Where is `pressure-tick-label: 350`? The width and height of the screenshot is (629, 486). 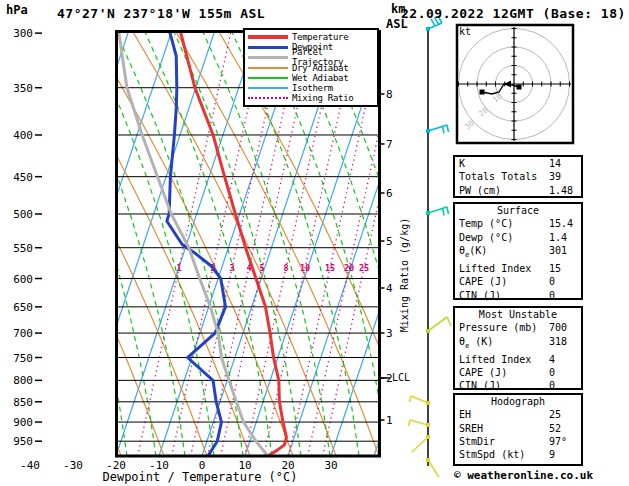 pressure-tick-label: 350 is located at coordinates (23, 88).